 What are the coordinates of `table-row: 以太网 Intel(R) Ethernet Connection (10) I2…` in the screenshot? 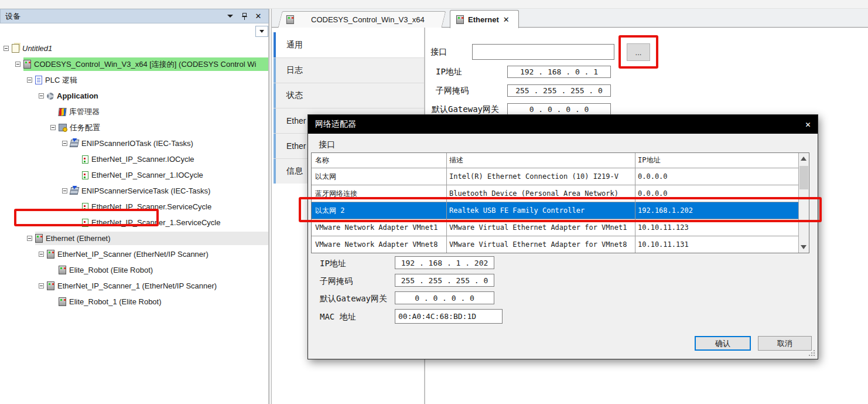 It's located at (555, 177).